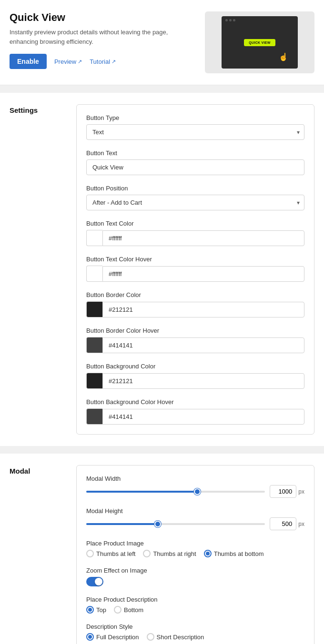  Describe the element at coordinates (100, 62) in the screenshot. I see `tutorial-link-label: Tutorial` at that location.